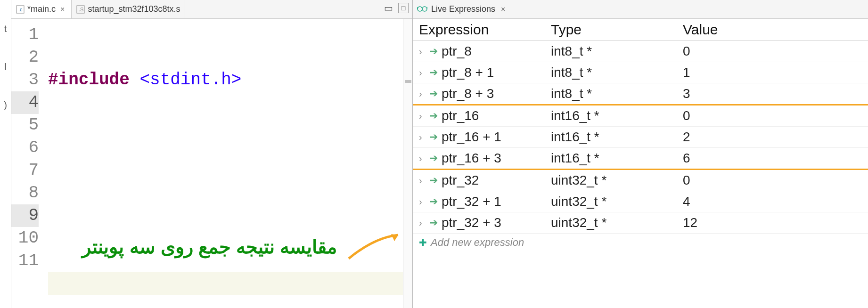  Describe the element at coordinates (485, 137) in the screenshot. I see `expression-cell: ›➔ptr_16 + 1` at that location.